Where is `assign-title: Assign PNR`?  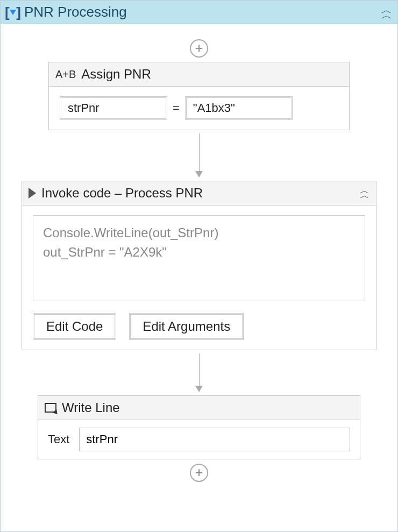 assign-title: Assign PNR is located at coordinates (209, 74).